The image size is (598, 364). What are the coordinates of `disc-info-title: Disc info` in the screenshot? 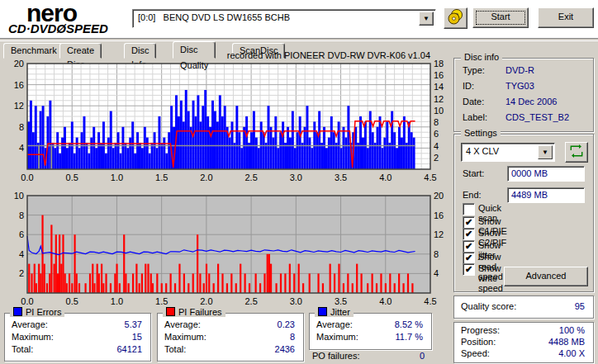 It's located at (482, 57).